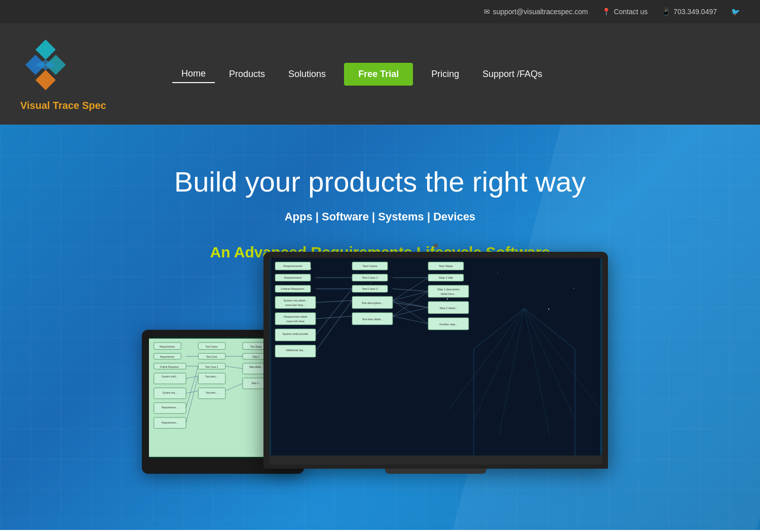  Describe the element at coordinates (256, 383) in the screenshot. I see `svg-text: Step 2...` at that location.